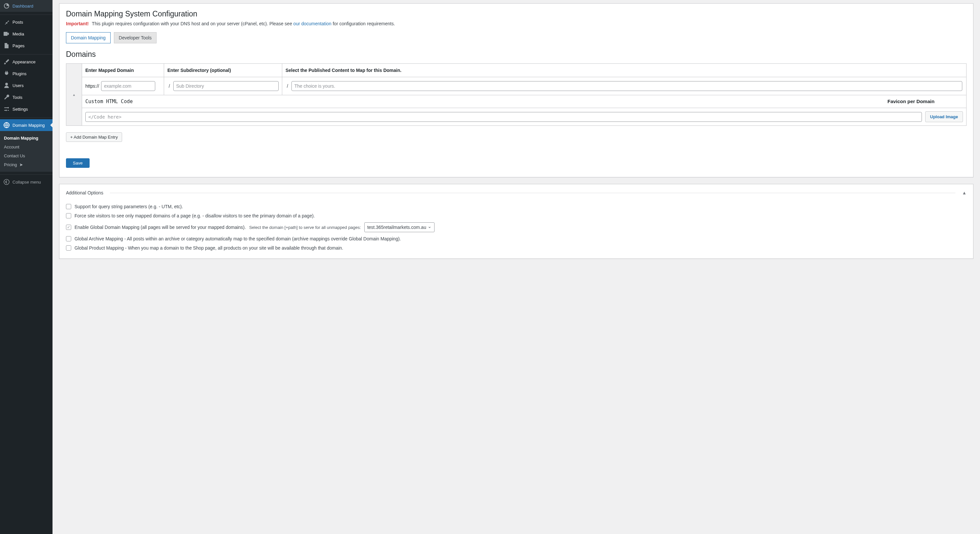  I want to click on divider, so click(533, 193).